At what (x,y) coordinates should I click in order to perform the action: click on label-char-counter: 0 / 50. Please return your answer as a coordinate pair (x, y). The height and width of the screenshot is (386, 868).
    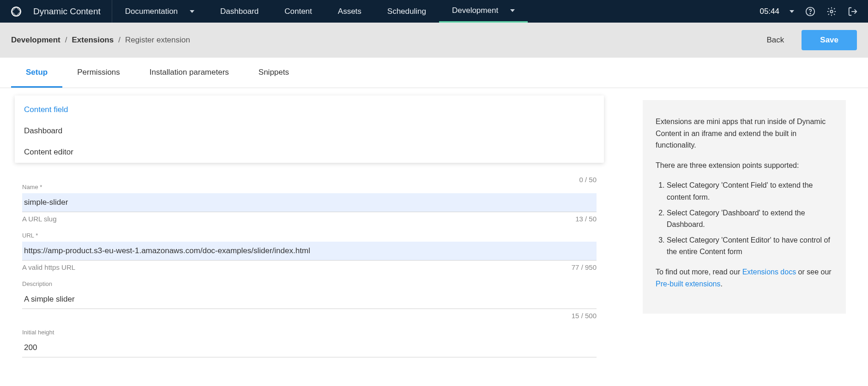
    Looking at the image, I should click on (309, 180).